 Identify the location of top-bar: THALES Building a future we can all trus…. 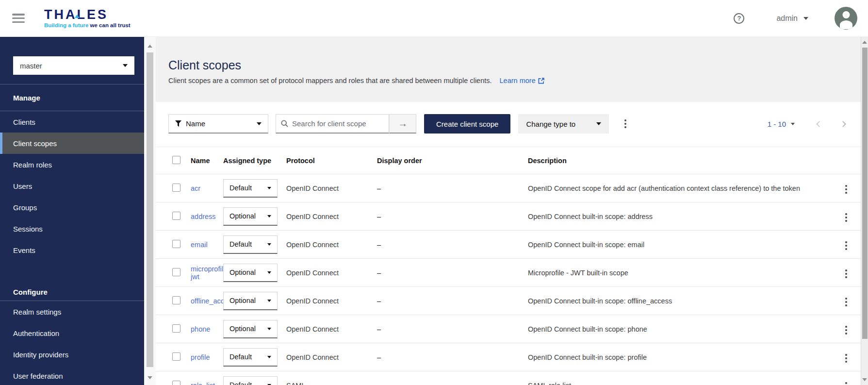
(434, 18).